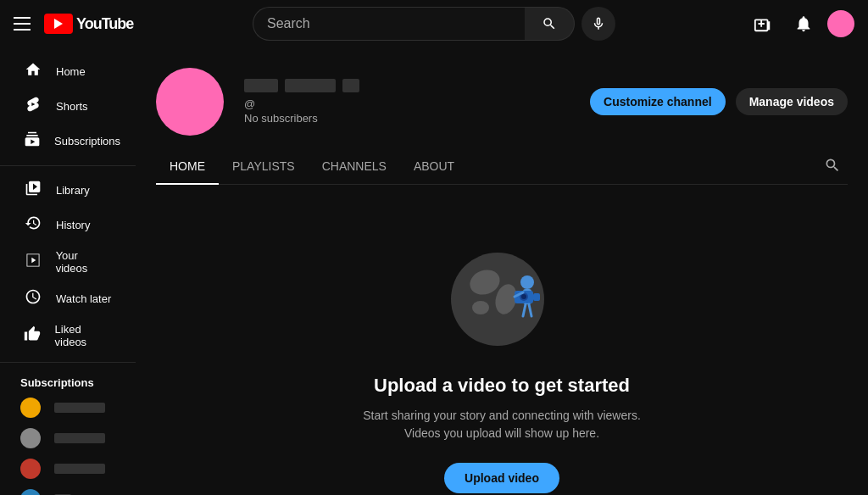 This screenshot has height=495, width=868. What do you see at coordinates (68, 141) in the screenshot?
I see `sidebar-item-subscriptions: Subscriptions` at bounding box center [68, 141].